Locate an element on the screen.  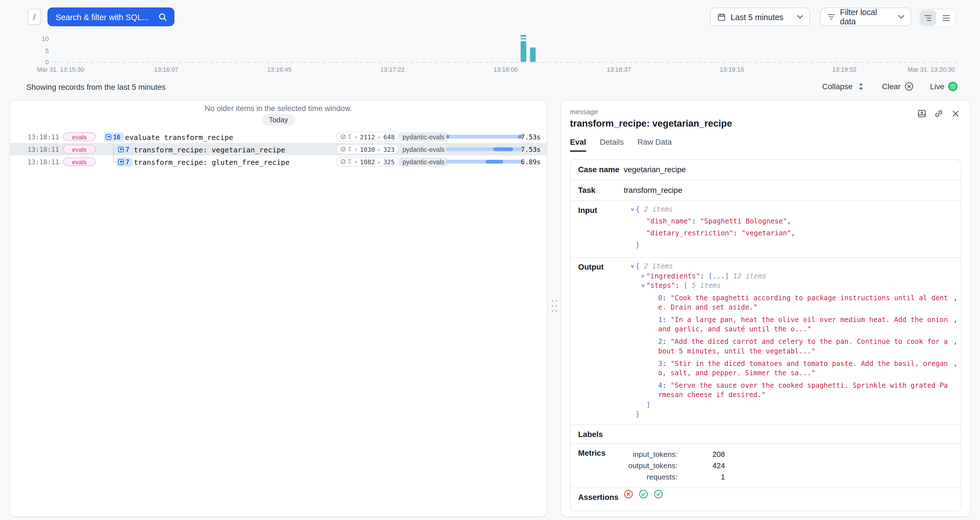
day-separator-pill: Today is located at coordinates (278, 120).